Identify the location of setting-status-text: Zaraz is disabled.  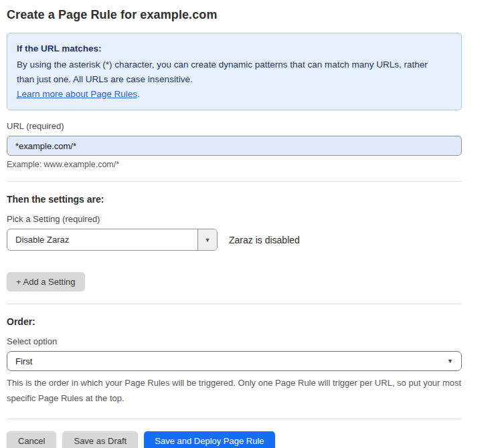
(264, 240).